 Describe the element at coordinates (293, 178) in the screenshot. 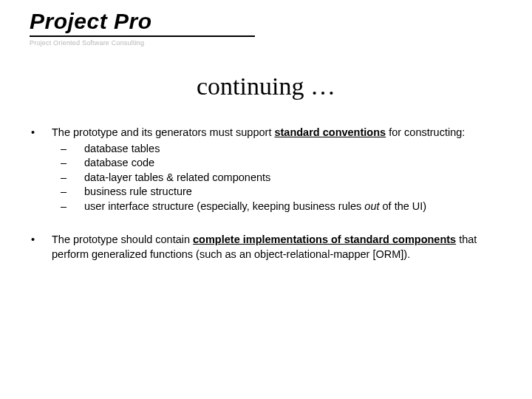

I see `sub-text: data-layer tables & related components` at that location.